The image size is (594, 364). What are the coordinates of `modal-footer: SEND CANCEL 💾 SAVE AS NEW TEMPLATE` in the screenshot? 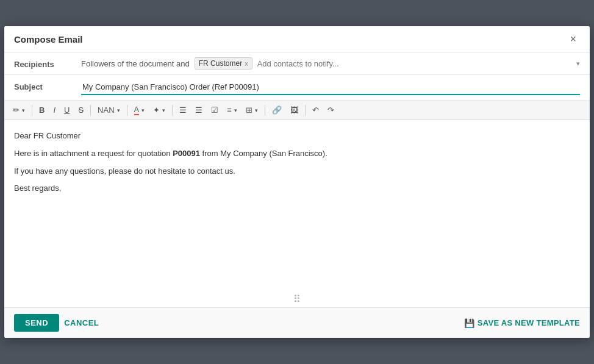 It's located at (297, 323).